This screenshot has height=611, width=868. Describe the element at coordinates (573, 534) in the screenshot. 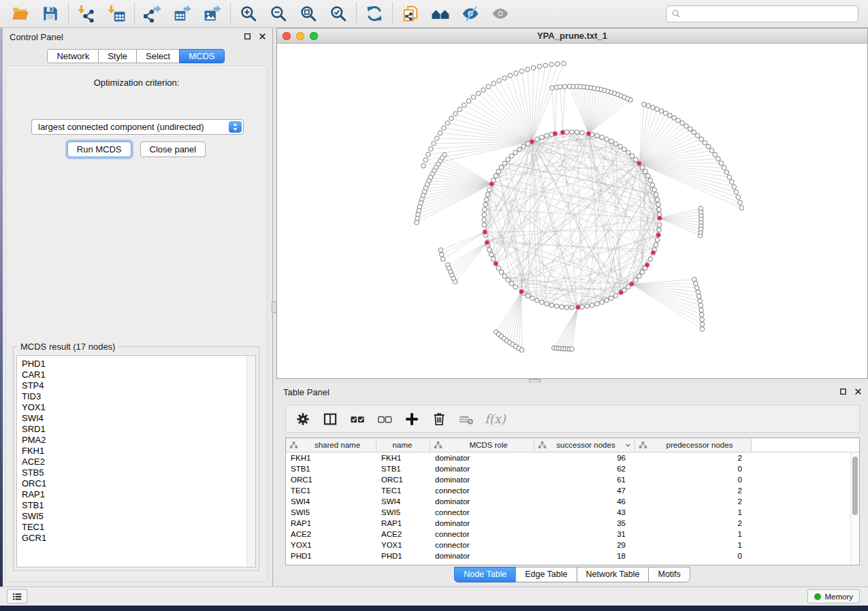

I see `table-row: ACE2ACE2connector311` at that location.